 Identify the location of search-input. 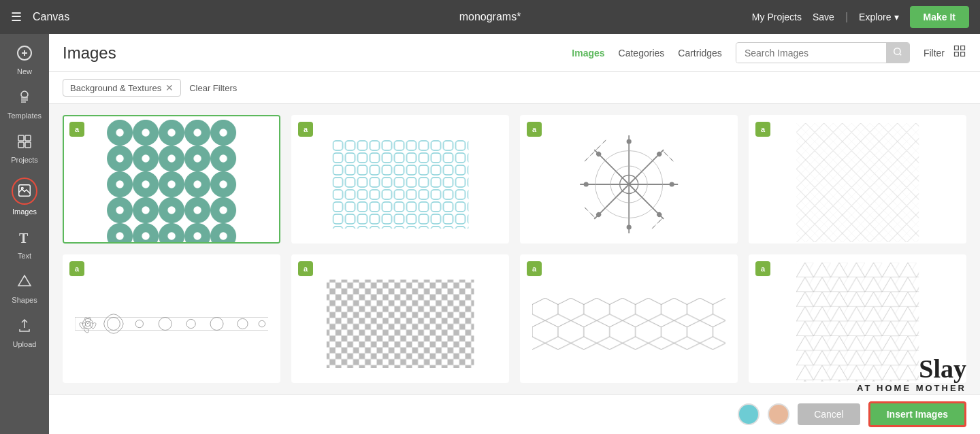
(811, 53).